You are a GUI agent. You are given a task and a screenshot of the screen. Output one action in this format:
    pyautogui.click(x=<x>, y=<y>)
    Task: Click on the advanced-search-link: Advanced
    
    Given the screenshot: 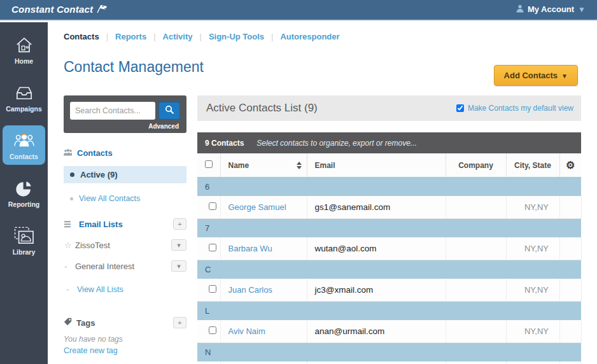 What is the action you would take?
    pyautogui.click(x=125, y=125)
    